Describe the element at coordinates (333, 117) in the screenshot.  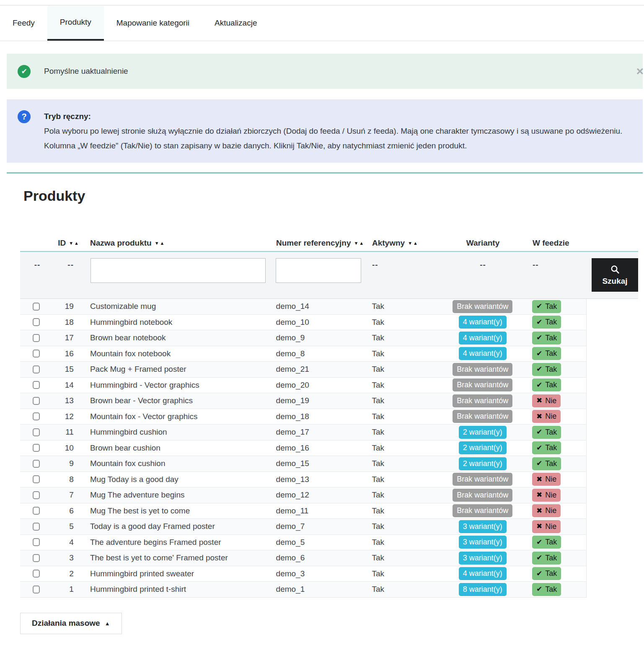
I see `info-title: Tryb ręczny:` at that location.